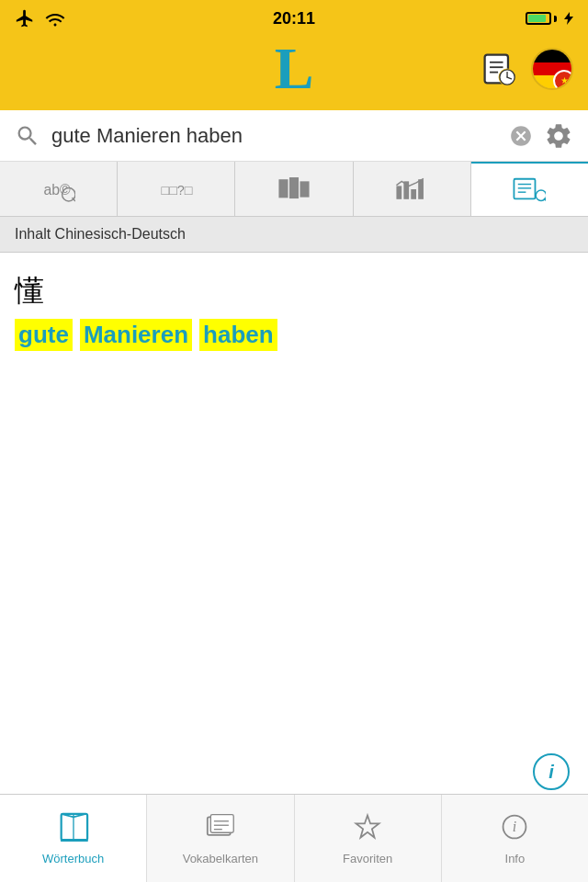 This screenshot has height=882, width=588. I want to click on search-bar: gute Manieren haben, so click(294, 136).